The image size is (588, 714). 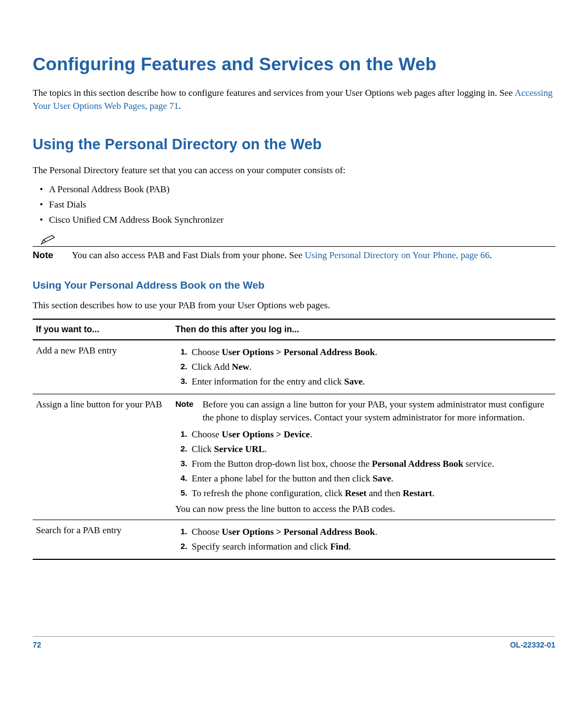 What do you see at coordinates (294, 540) in the screenshot?
I see `table-row: Search for a PAB entry1.Choose User Opti…` at bounding box center [294, 540].